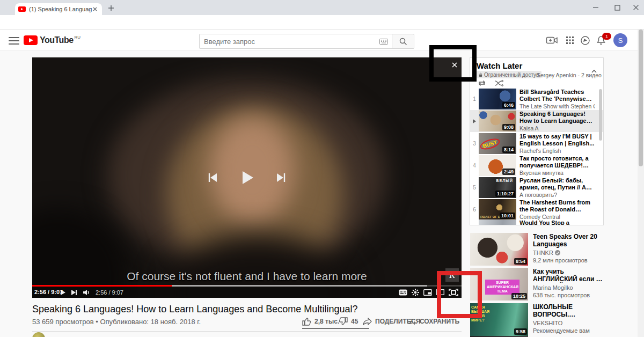 This screenshot has height=337, width=644. I want to click on playlist-item-meta: Так просто готовится, а получается ШЕДЕВ…, so click(557, 165).